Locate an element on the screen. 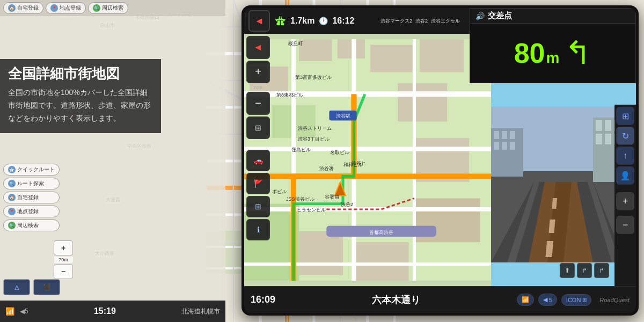  nav-icon-direction: 🚗 is located at coordinates (258, 160).